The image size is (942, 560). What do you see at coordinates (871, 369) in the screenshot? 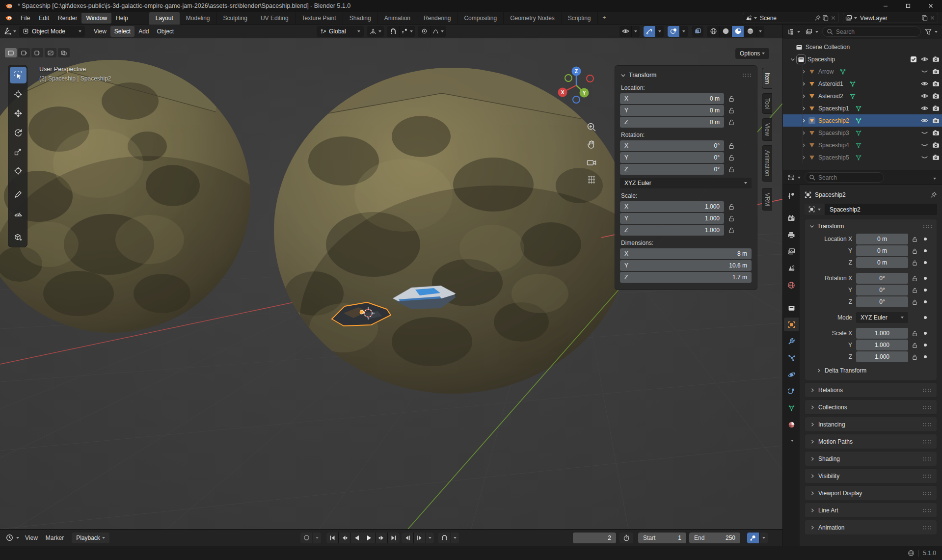
I see `delta-transform-subpanel: Delta Transform` at bounding box center [871, 369].